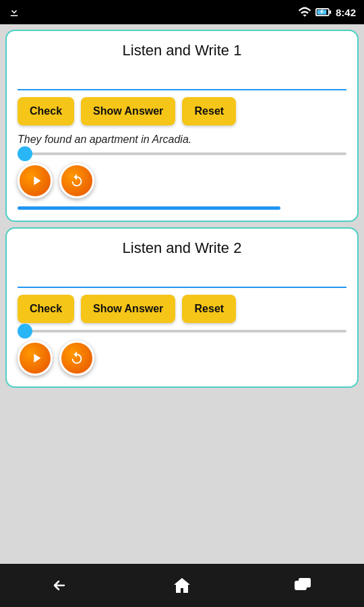  What do you see at coordinates (305, 12) in the screenshot?
I see `wifi-icon` at bounding box center [305, 12].